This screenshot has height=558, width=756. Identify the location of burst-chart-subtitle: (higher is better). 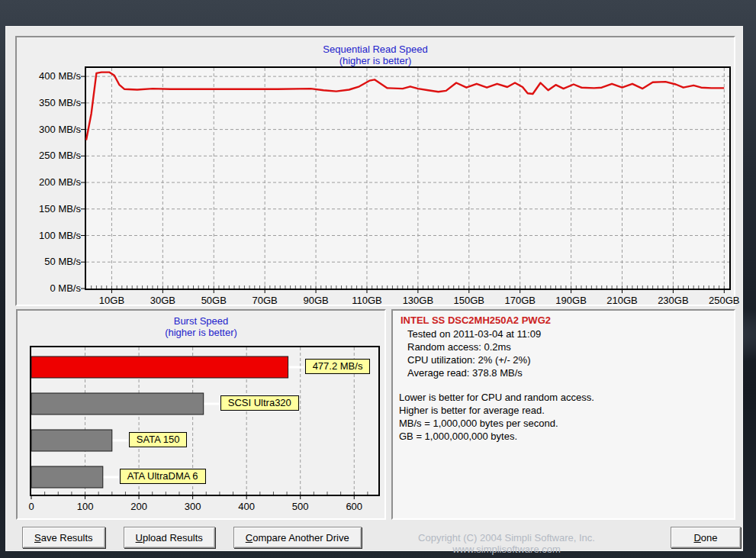
(201, 333).